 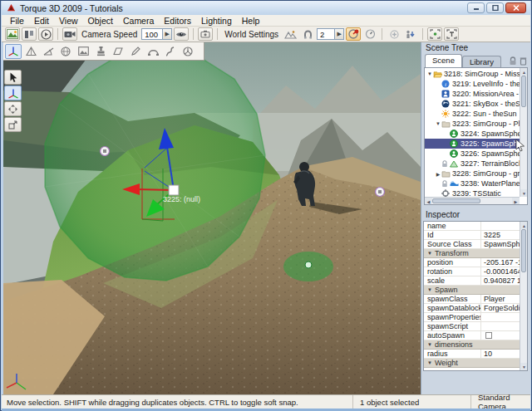 What do you see at coordinates (251, 20) in the screenshot?
I see `menu-help: Help` at bounding box center [251, 20].